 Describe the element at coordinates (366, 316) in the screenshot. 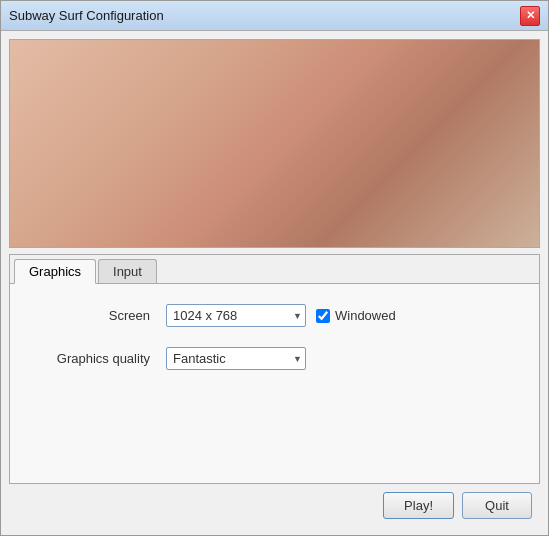

I see `windowed-label: Windowed` at that location.